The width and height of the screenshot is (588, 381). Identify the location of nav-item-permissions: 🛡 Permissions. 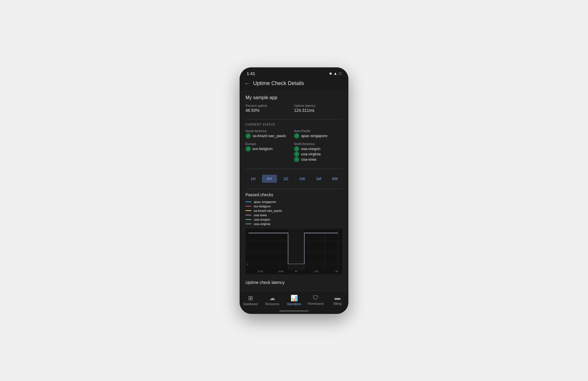
(316, 300).